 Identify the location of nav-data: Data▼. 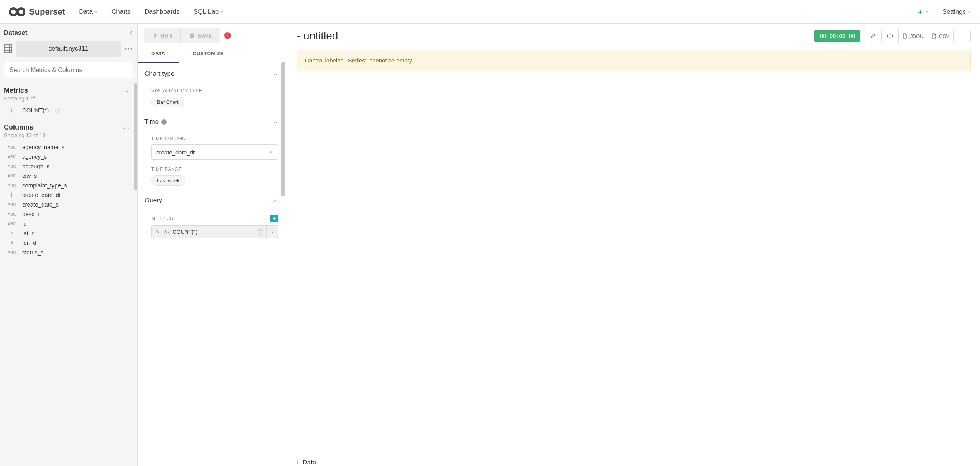
(88, 12).